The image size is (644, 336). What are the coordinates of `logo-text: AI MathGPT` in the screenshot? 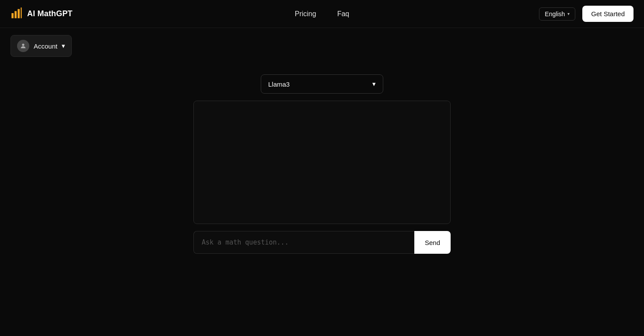 It's located at (50, 14).